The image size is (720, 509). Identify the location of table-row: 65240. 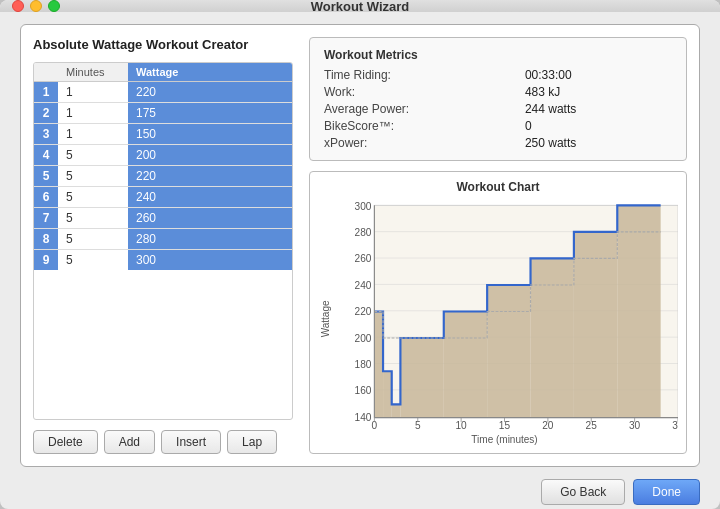
(163, 198).